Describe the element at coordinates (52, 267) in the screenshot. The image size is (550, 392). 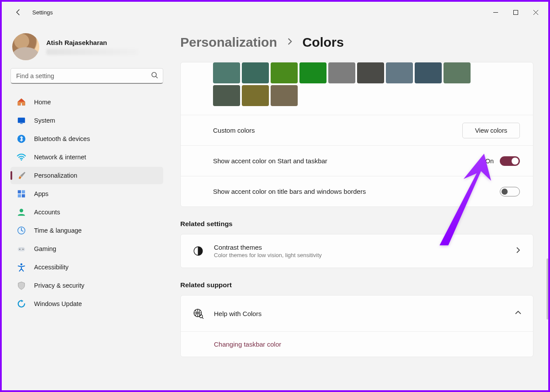
I see `sidebar-item-label: Accessibility` at that location.